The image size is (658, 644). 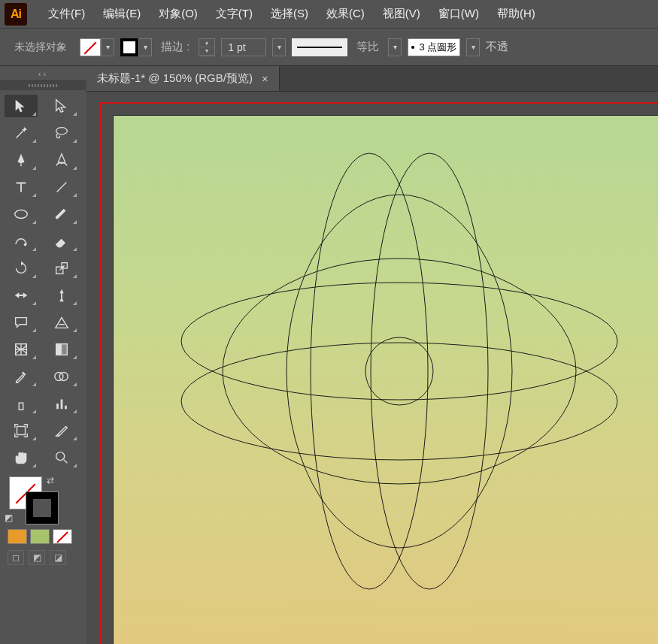 I want to click on close-icon: ×, so click(x=265, y=78).